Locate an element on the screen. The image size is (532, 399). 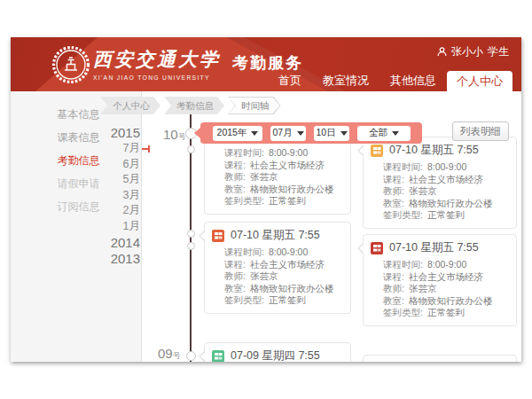
current-month-marker is located at coordinates (145, 149).